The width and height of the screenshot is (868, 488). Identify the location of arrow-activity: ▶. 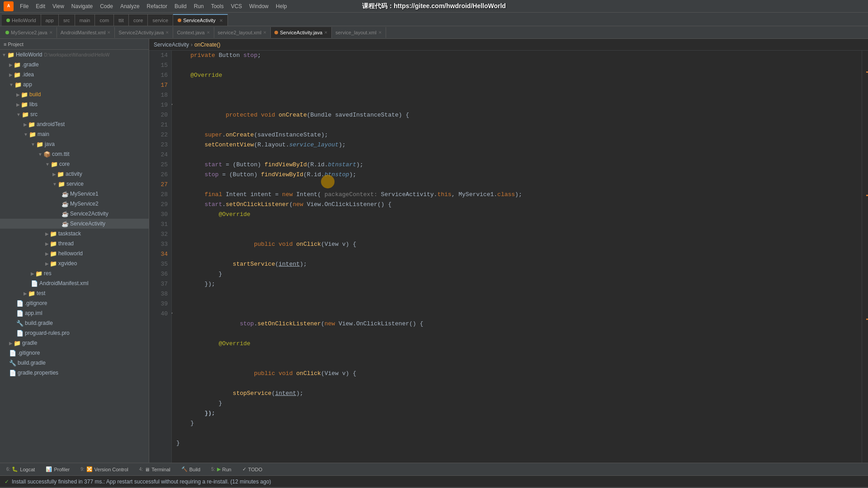
(54, 174).